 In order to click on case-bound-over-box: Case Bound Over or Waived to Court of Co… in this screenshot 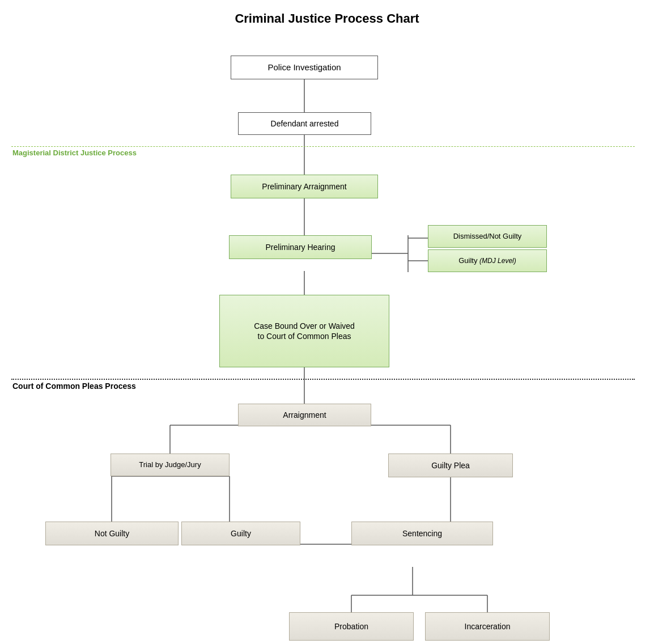, I will do `click(304, 331)`.